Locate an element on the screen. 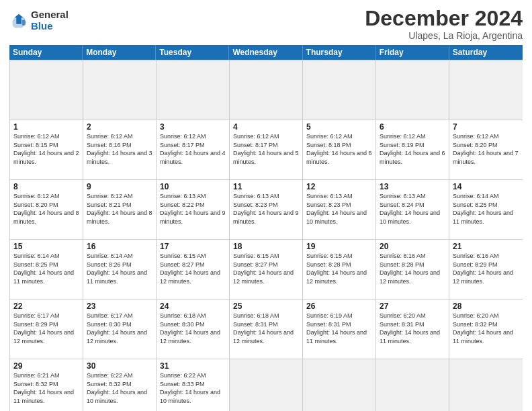 The width and height of the screenshot is (532, 411). cell-info: Sunrise: 6:22 AMSunset: 8:33 PMDaylight:… is located at coordinates (193, 388).